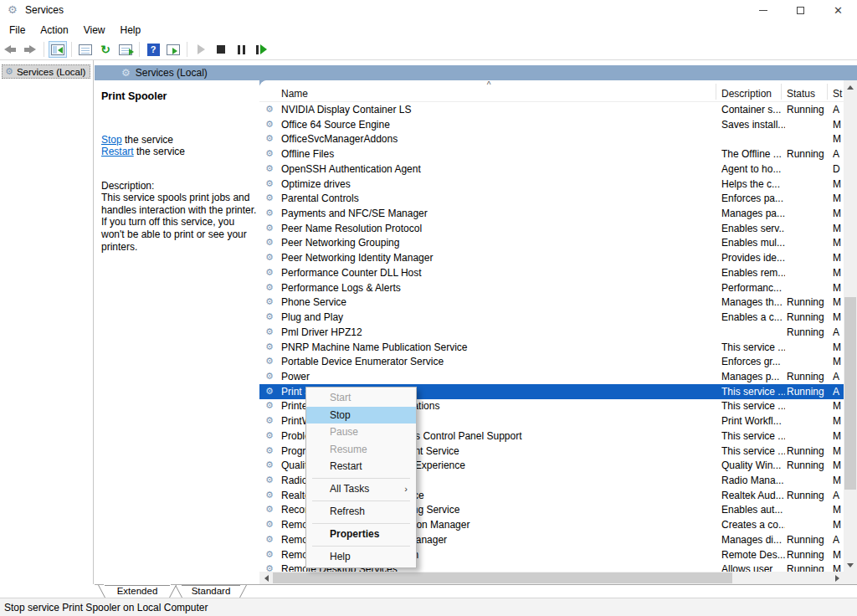 The image size is (857, 616). I want to click on status-bar: Stop service Print Spooler on Local Comp…, so click(428, 607).